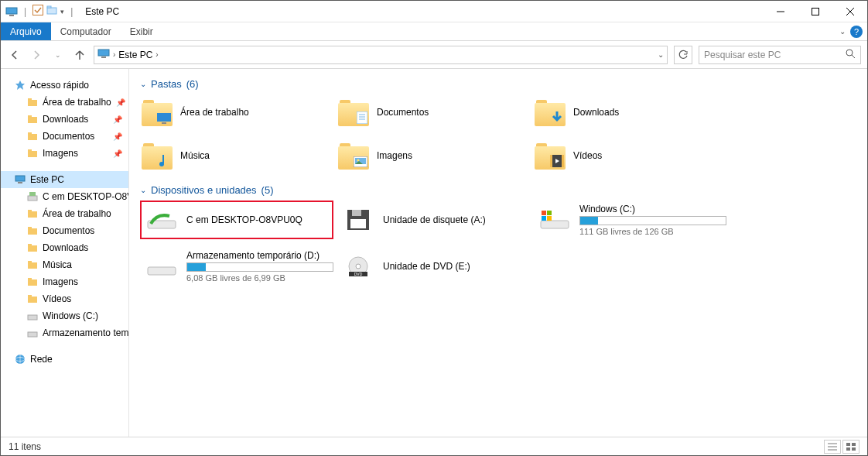  I want to click on view-large-icons-button, so click(851, 447).